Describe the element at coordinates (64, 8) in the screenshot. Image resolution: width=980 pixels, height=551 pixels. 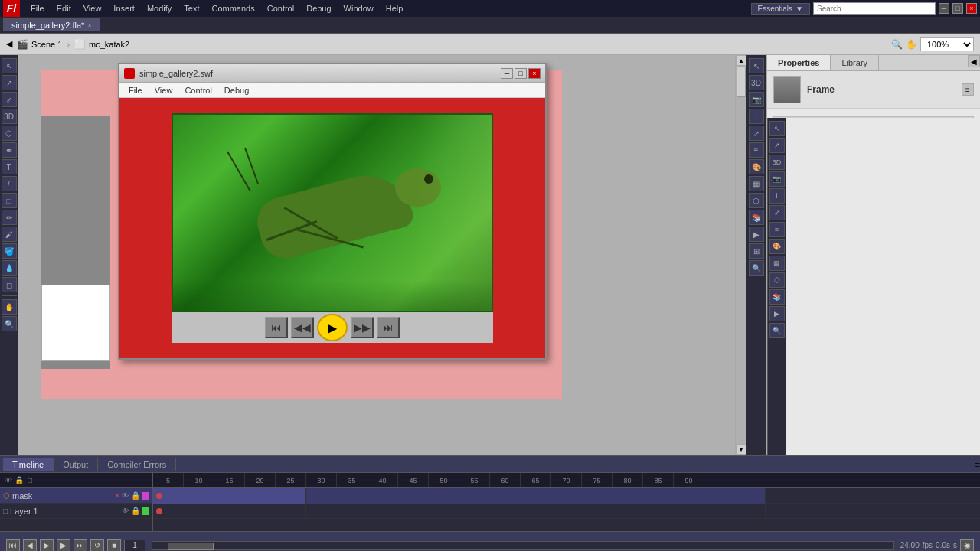
I see `menu-edit: Edit` at that location.